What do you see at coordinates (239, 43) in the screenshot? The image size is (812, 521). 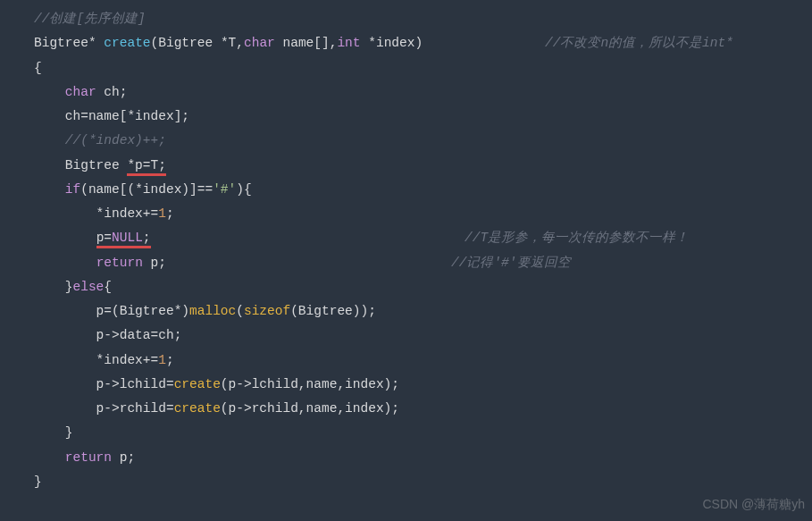 I see `punct: ,` at bounding box center [239, 43].